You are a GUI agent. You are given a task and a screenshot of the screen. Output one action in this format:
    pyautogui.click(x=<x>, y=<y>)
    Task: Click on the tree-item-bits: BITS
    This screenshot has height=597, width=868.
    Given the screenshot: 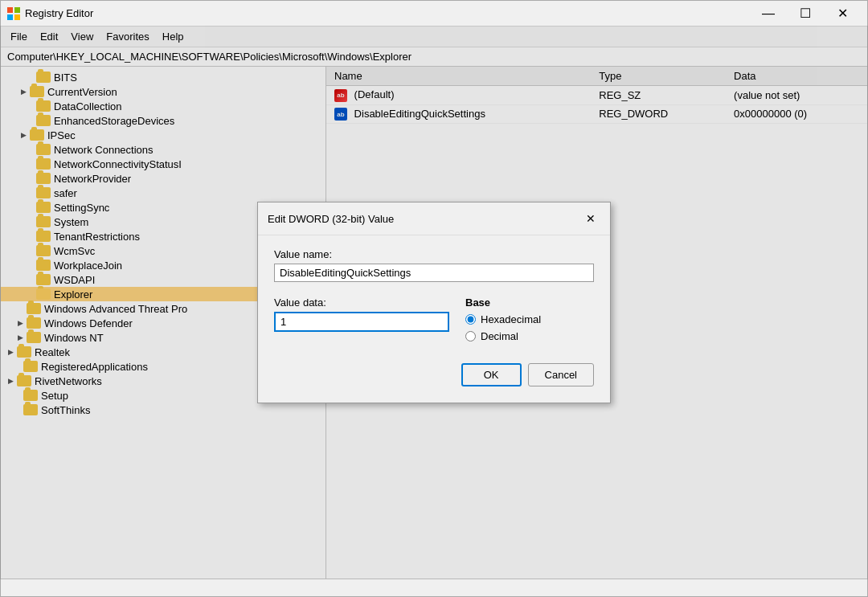 What is the action you would take?
    pyautogui.click(x=163, y=77)
    